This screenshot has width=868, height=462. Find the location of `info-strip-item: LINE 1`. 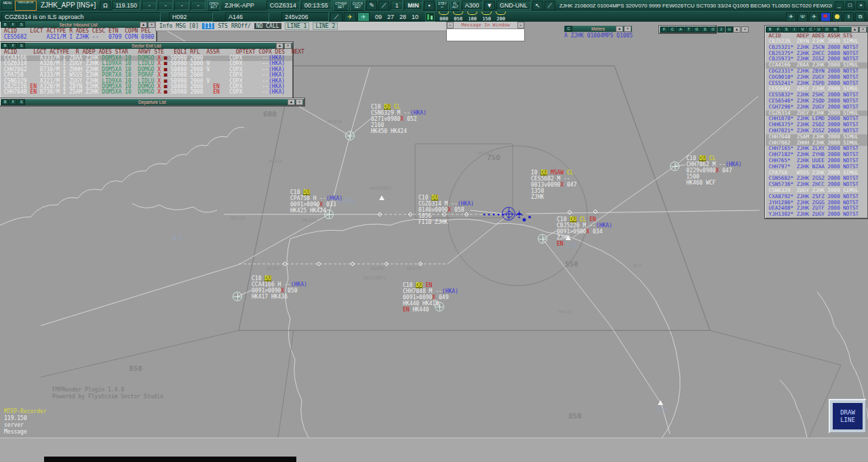

info-strip-item: LINE 1 is located at coordinates (297, 26).